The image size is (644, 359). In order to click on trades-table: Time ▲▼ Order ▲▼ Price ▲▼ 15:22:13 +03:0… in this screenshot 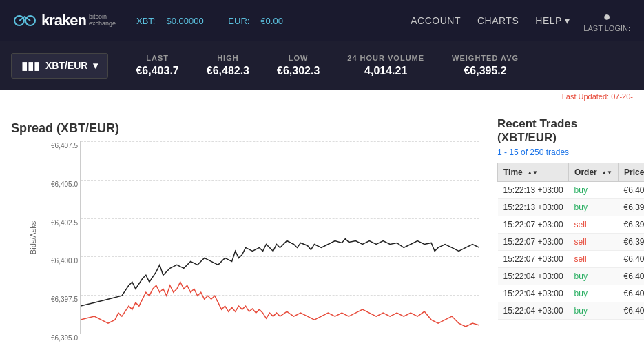, I will do `click(570, 241)`.